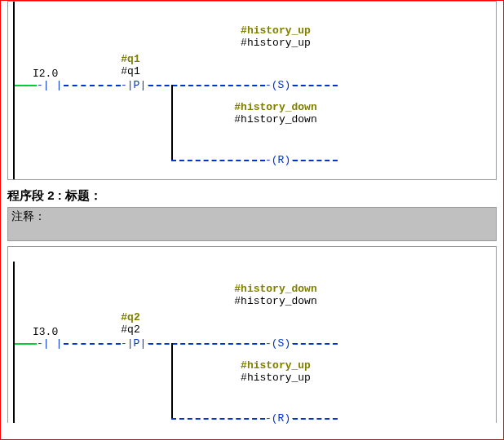  I want to click on wire-n2-seg3, so click(207, 344).